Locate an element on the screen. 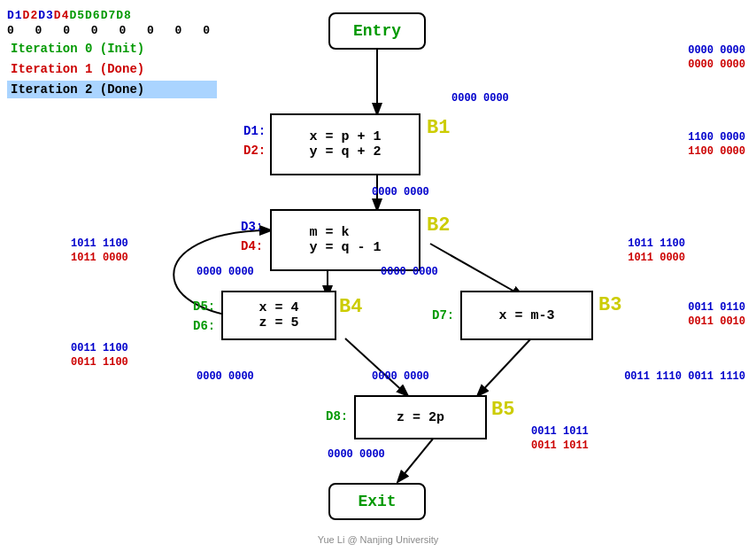 The image size is (756, 552). ann-b2-top: 0000 0000 is located at coordinates (400, 192).